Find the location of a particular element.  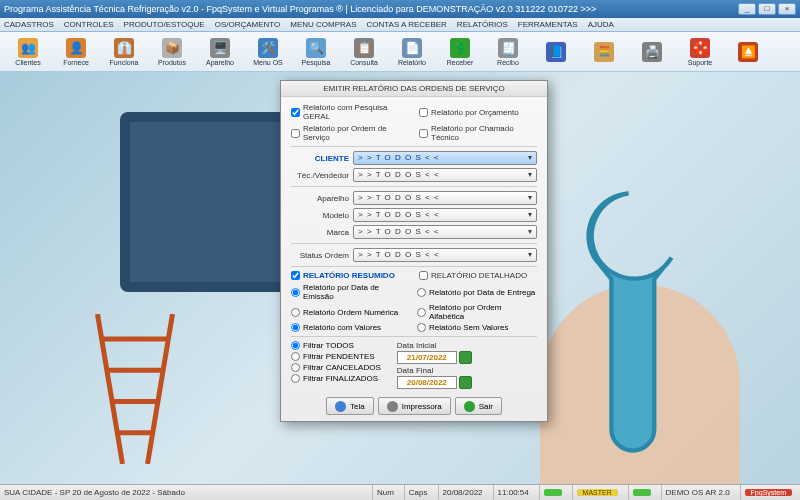

toolbar-icon: 🖨️ is located at coordinates (652, 52).